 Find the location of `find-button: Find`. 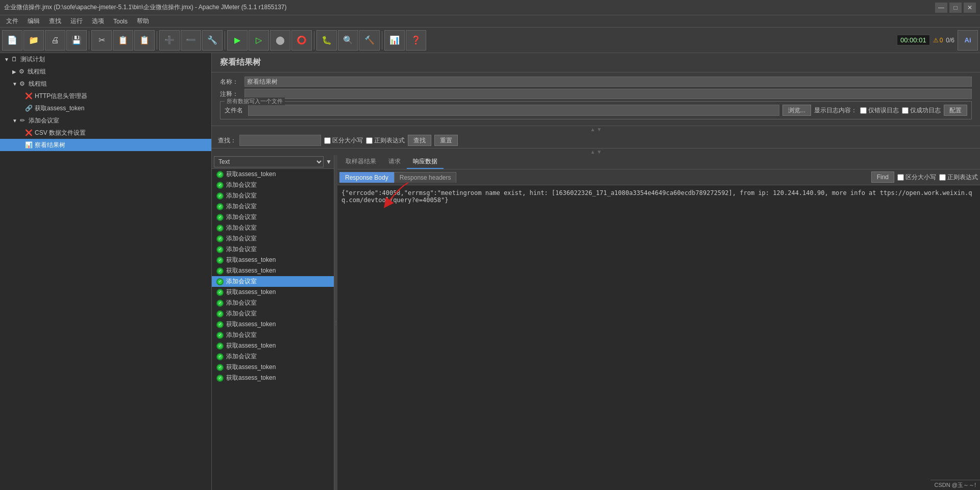

find-button: Find is located at coordinates (883, 177).